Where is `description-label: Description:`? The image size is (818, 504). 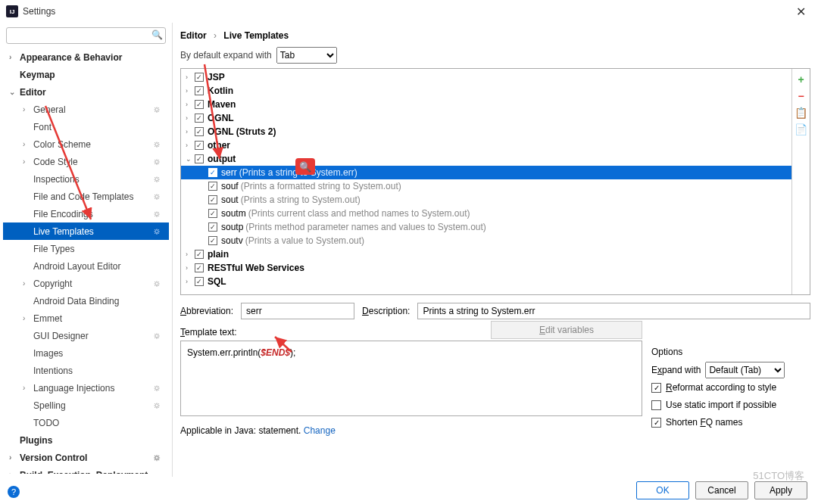 description-label: Description: is located at coordinates (386, 311).